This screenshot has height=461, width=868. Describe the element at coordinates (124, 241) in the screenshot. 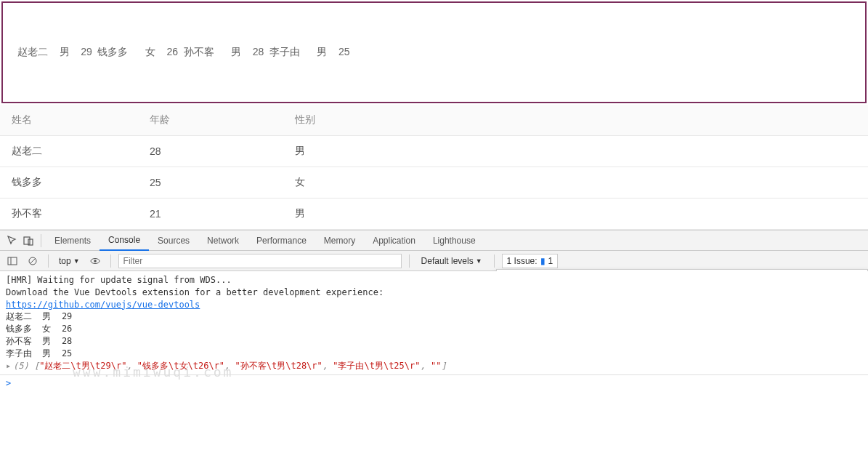

I see `tab-console: Console` at that location.